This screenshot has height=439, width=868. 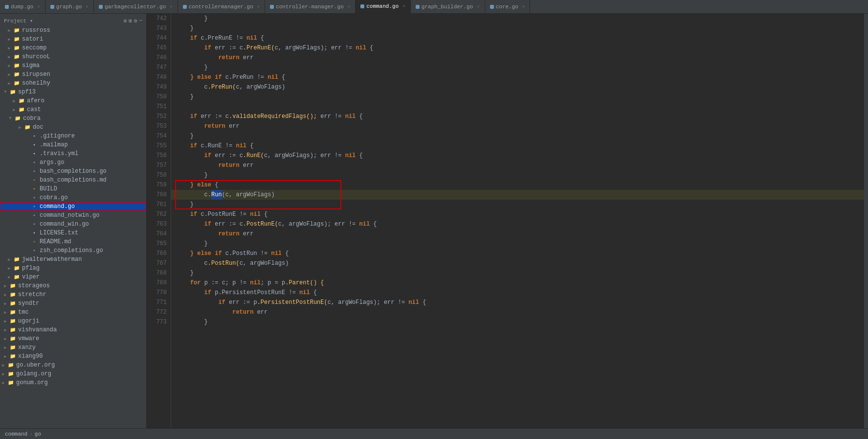 What do you see at coordinates (17, 74) in the screenshot?
I see `folder-icon-sirupsen: 📁` at bounding box center [17, 74].